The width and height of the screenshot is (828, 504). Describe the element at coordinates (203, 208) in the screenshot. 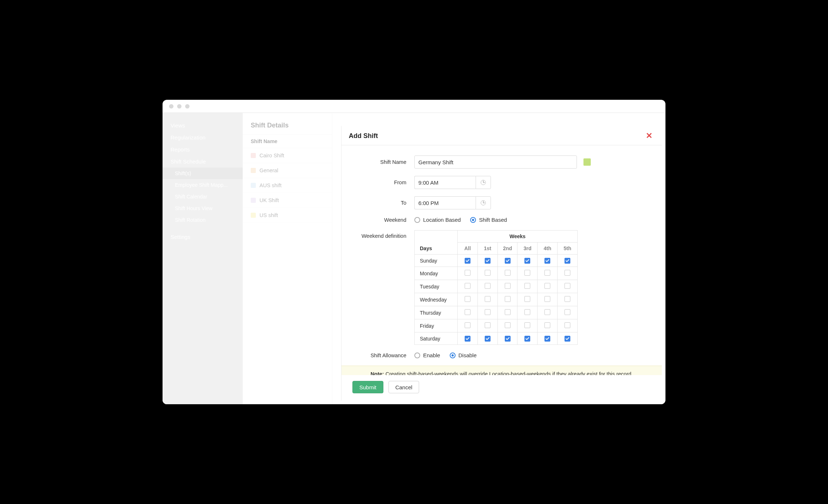

I see `sidebar-item-shift-hours-view: Shift Hours View` at that location.